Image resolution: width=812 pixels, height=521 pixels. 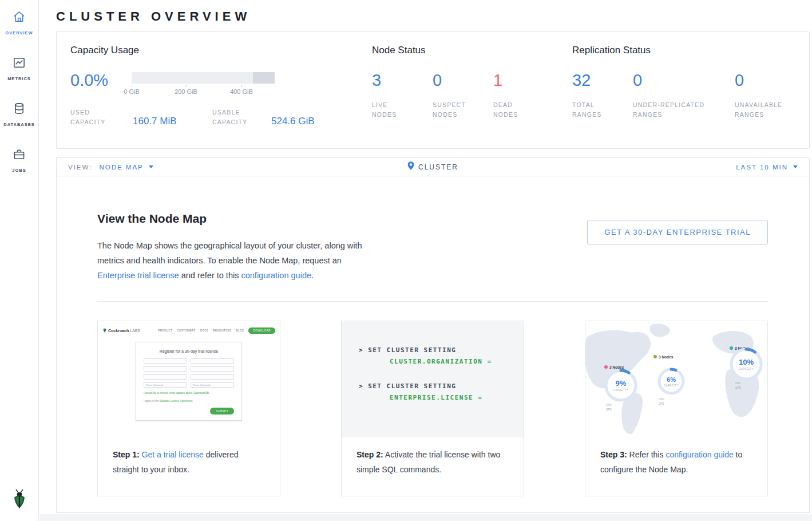 I want to click on sidebar-item-label: OVERVIEW, so click(x=19, y=33).